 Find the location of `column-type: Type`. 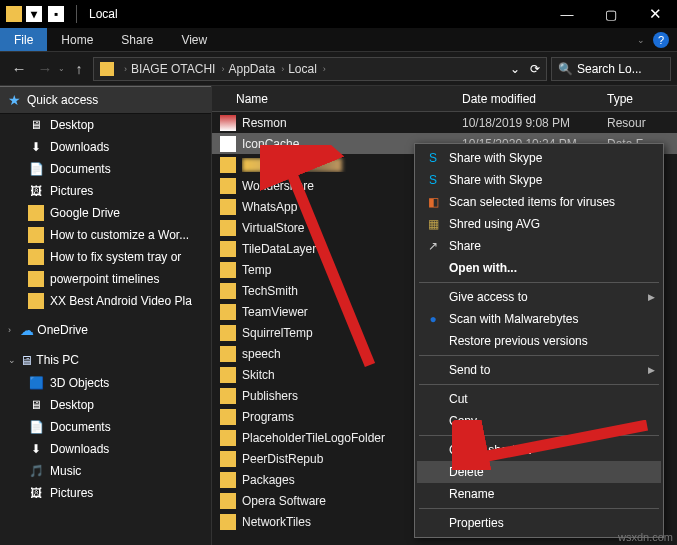

column-type: Type is located at coordinates (642, 99).